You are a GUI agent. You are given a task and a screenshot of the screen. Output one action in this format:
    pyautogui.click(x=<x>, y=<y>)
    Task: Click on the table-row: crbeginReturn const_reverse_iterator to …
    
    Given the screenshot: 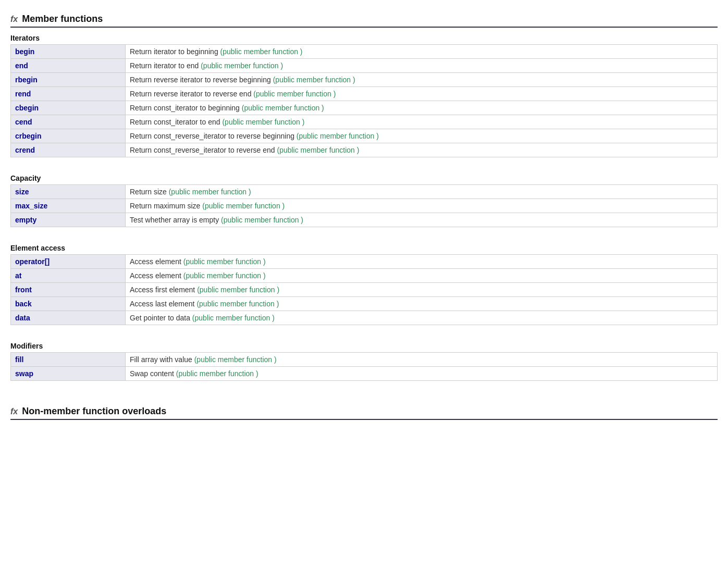 What is the action you would take?
    pyautogui.click(x=364, y=137)
    